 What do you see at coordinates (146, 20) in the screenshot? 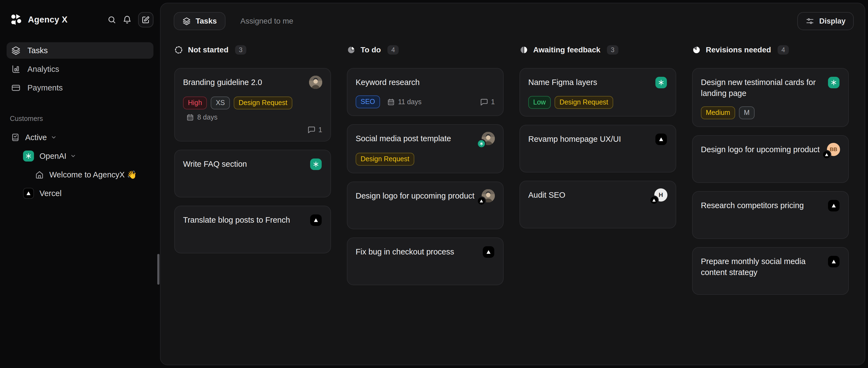
I see `compose-button` at bounding box center [146, 20].